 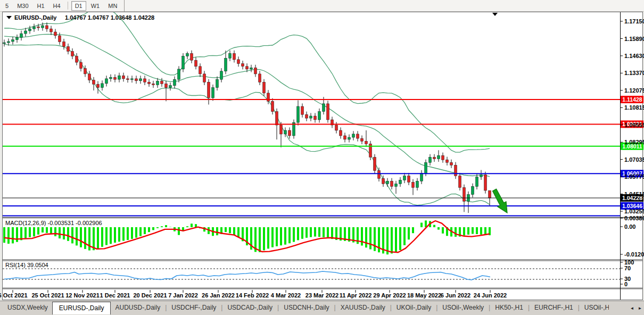 I want to click on tab-usdx-weekly: USDX,Weekly, so click(x=28, y=308).